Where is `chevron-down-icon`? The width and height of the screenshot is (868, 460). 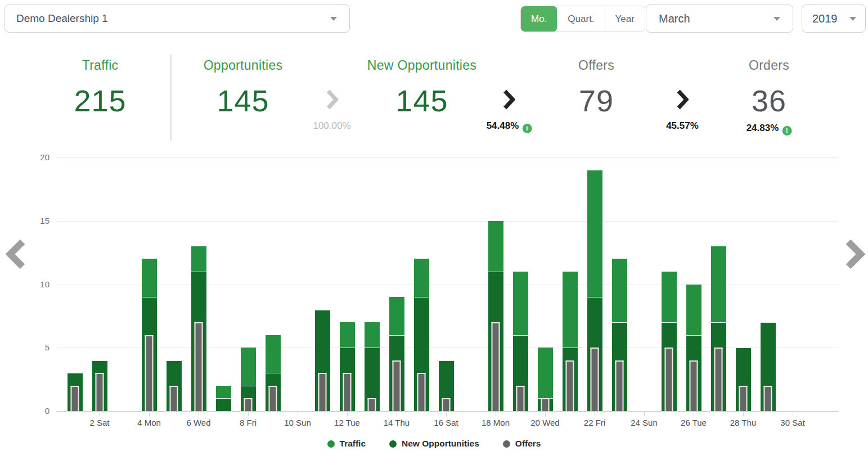 chevron-down-icon is located at coordinates (853, 19).